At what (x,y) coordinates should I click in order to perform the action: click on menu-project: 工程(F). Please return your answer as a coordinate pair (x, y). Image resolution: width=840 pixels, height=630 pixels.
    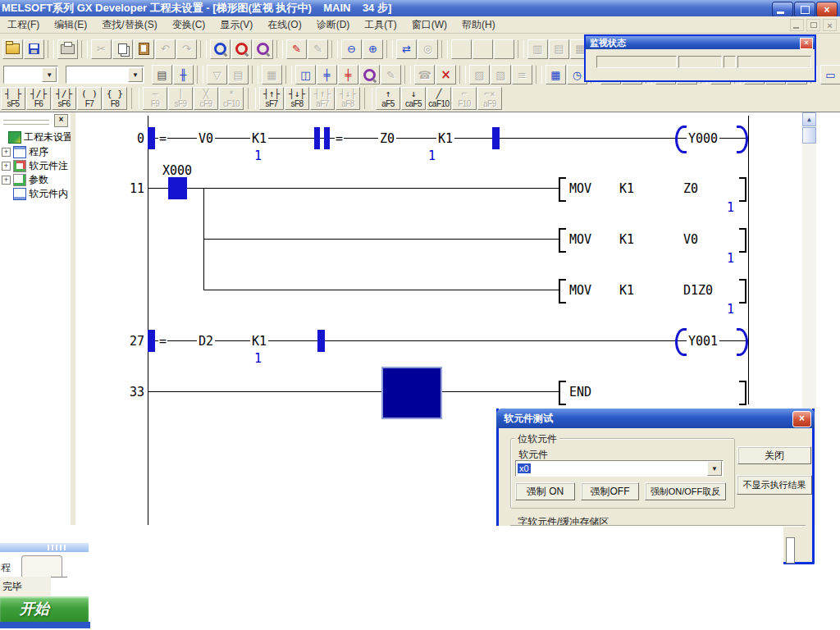
    Looking at the image, I should click on (23, 25).